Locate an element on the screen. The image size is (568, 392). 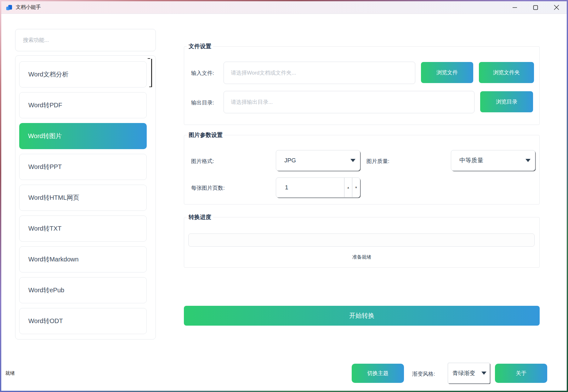
step-down-button: ▼ is located at coordinates (356, 188).